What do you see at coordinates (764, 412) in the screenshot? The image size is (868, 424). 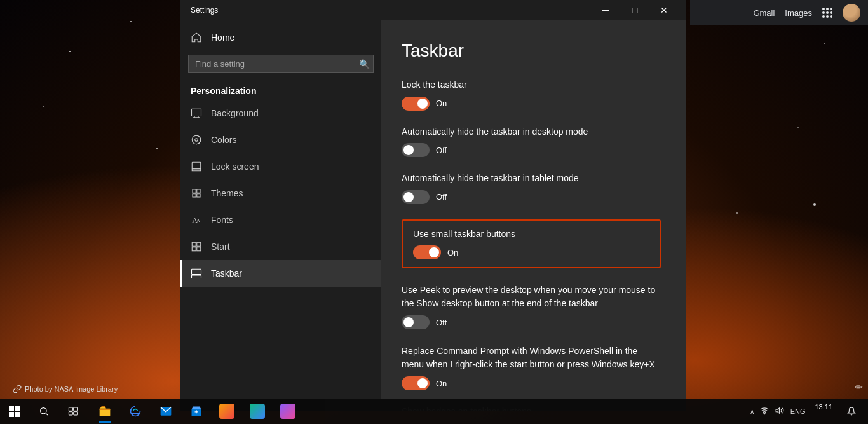 I see `network-icon` at bounding box center [764, 412].